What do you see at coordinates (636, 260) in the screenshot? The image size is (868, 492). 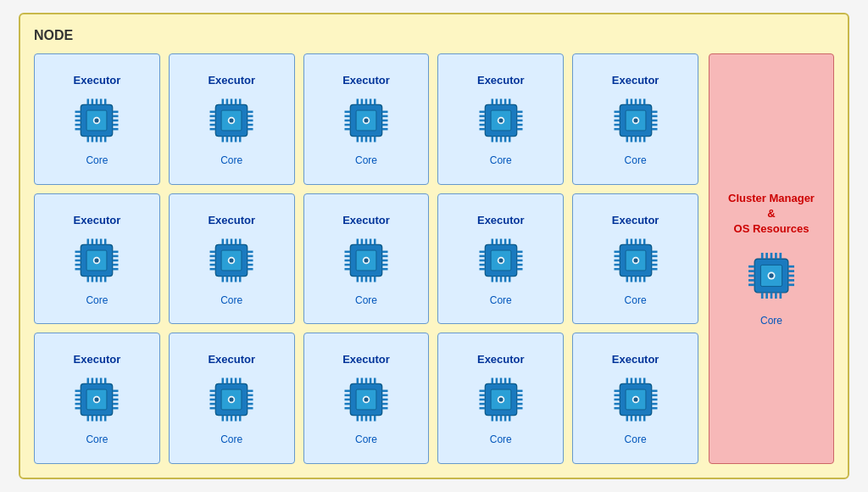 I see `executor-box-1-4: Executor Core` at bounding box center [636, 260].